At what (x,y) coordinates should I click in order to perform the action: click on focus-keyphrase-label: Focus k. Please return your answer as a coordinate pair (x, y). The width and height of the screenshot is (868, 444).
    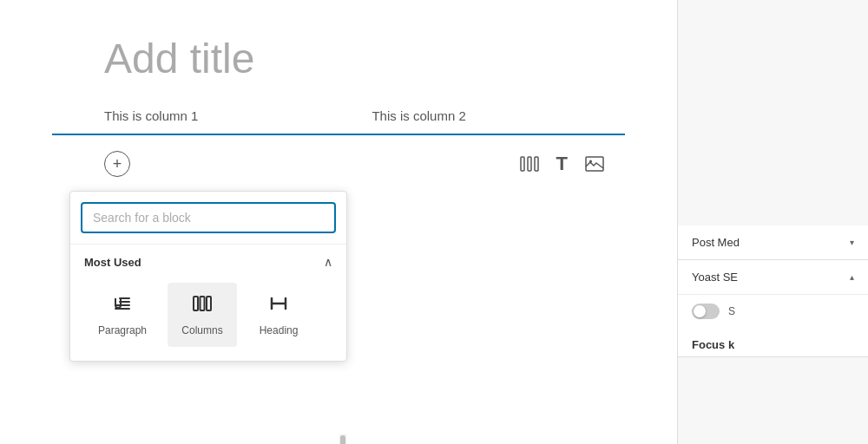
    Looking at the image, I should click on (773, 342).